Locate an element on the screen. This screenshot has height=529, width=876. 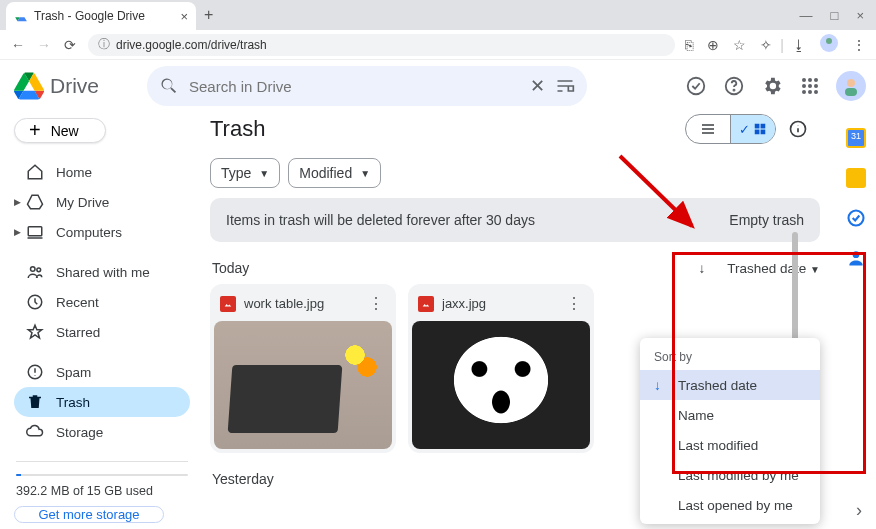
support-icon is located at coordinates (734, 86).